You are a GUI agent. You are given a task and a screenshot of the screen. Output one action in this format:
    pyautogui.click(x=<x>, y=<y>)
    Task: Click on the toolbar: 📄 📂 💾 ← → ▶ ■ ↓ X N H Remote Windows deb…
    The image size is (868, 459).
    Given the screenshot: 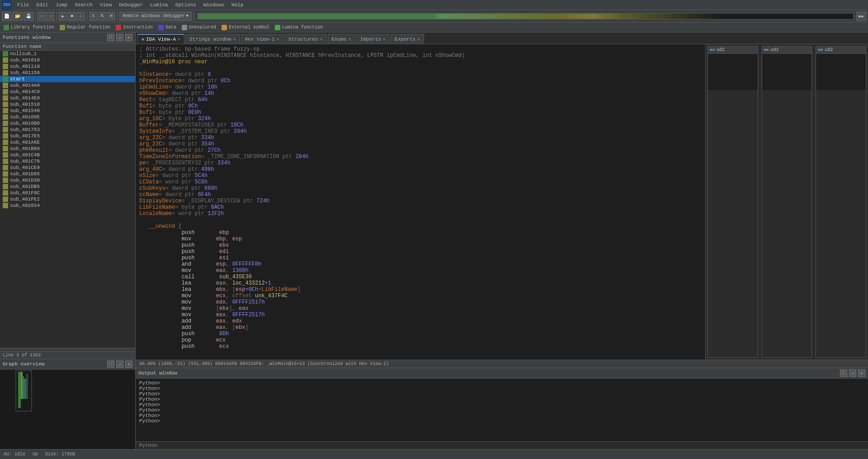 What is the action you would take?
    pyautogui.click(x=434, y=16)
    